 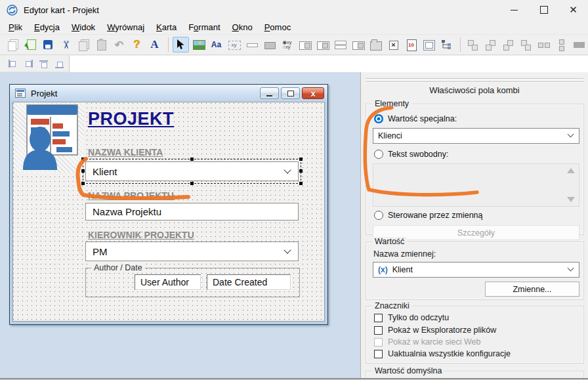 I want to click on snap-top-icon, so click(x=44, y=64).